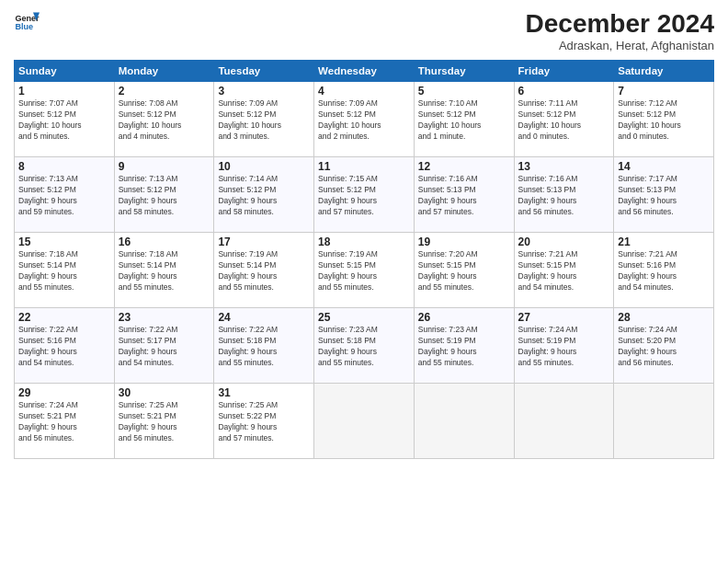  Describe the element at coordinates (564, 242) in the screenshot. I see `day-number: 20` at that location.